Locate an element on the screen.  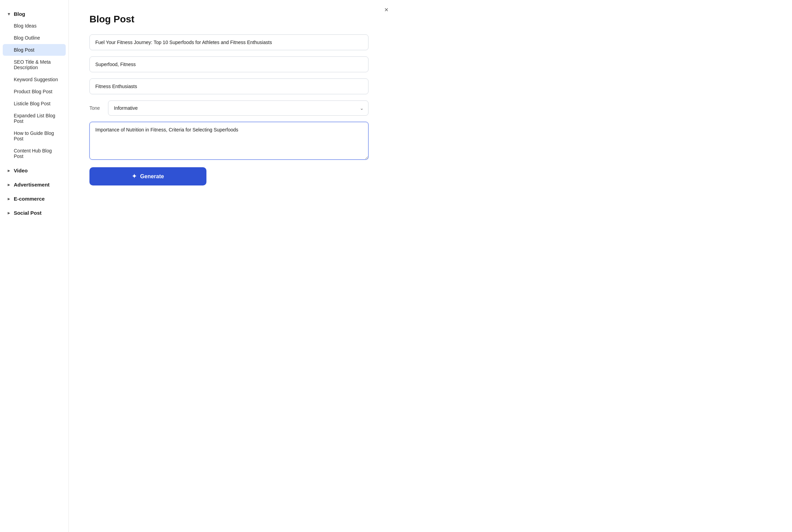
outline-field: Importance of Nutrition in Fitness, Crit… is located at coordinates (229, 141).